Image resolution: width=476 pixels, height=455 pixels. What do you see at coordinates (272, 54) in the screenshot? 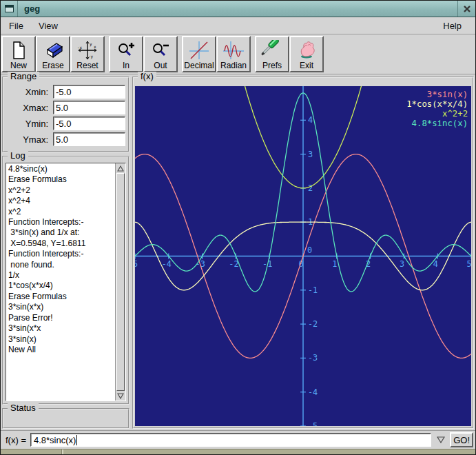
I see `prefs-button: Prefs` at bounding box center [272, 54].